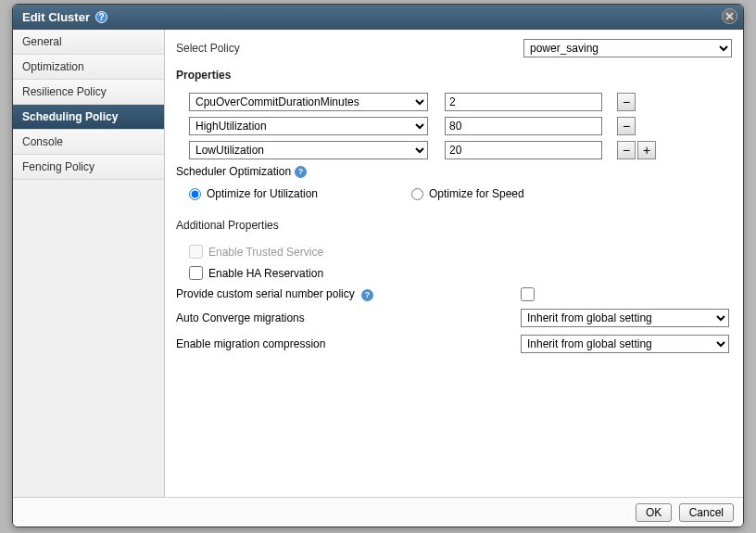  I want to click on enable-trusted-row: Enable Trusted Service, so click(460, 252).